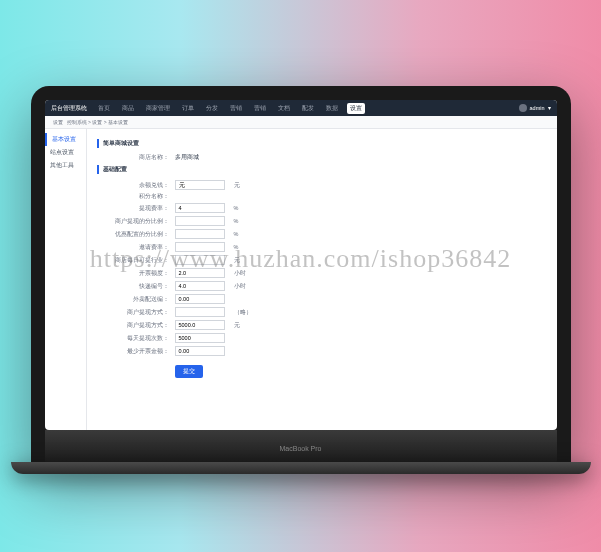 This screenshot has width=601, height=552. What do you see at coordinates (322, 221) in the screenshot?
I see `form-row: 商户提现的分比例：%` at bounding box center [322, 221].